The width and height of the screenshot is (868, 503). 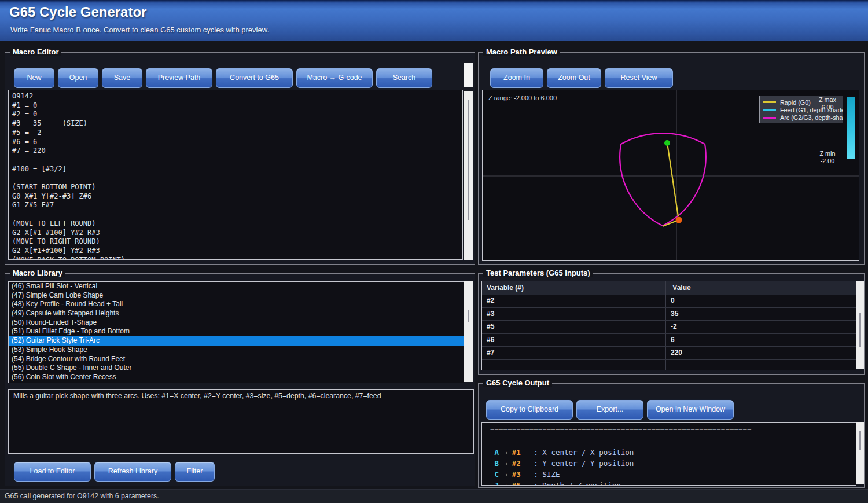 What do you see at coordinates (811, 118) in the screenshot?
I see `legend-label: Arc (G2/G3, depth-shaded)` at bounding box center [811, 118].